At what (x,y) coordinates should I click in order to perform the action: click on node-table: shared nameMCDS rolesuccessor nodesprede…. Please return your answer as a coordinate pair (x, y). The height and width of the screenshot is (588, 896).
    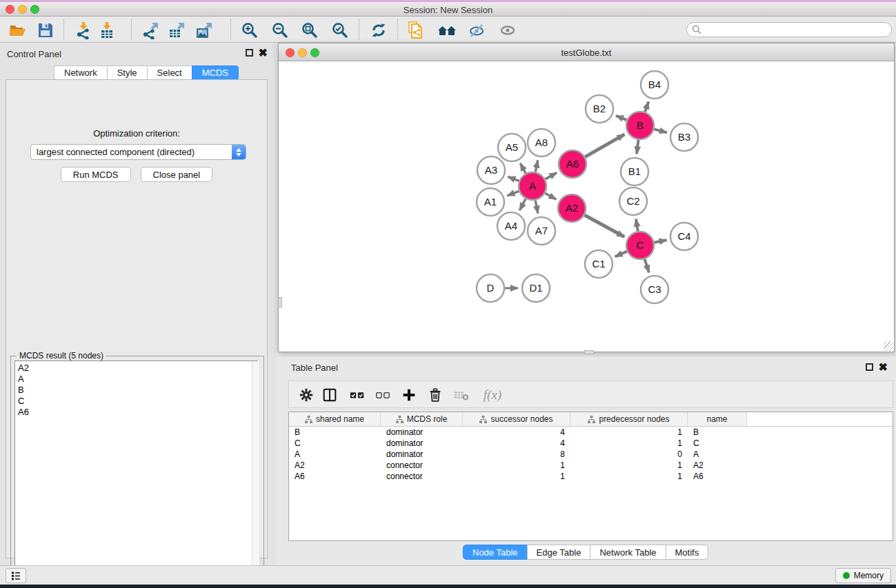
    Looking at the image, I should click on (590, 476).